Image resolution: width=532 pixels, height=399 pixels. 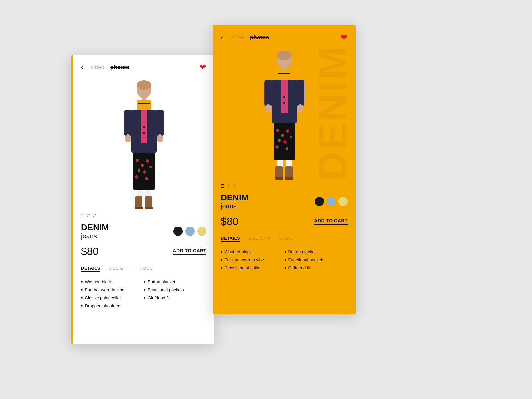 I want to click on add-to-cart-button: ADD TO CART, so click(x=190, y=251).